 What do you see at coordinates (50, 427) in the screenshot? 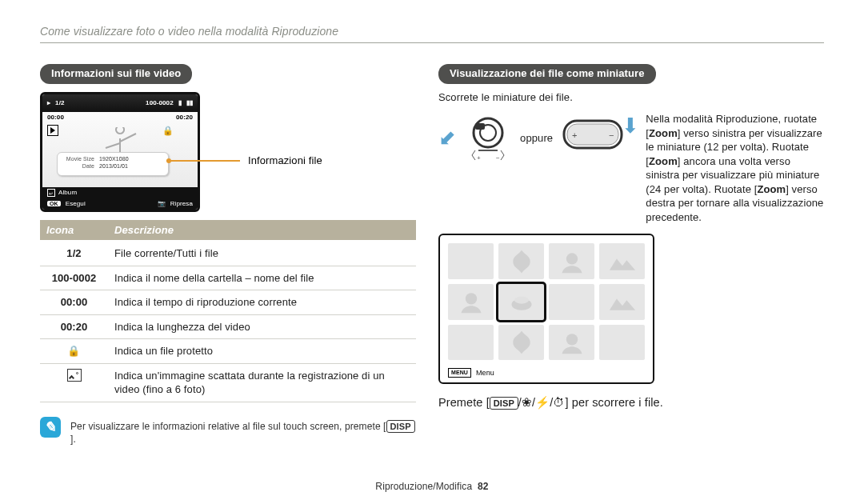
I see `note-icon: ✎` at bounding box center [50, 427].